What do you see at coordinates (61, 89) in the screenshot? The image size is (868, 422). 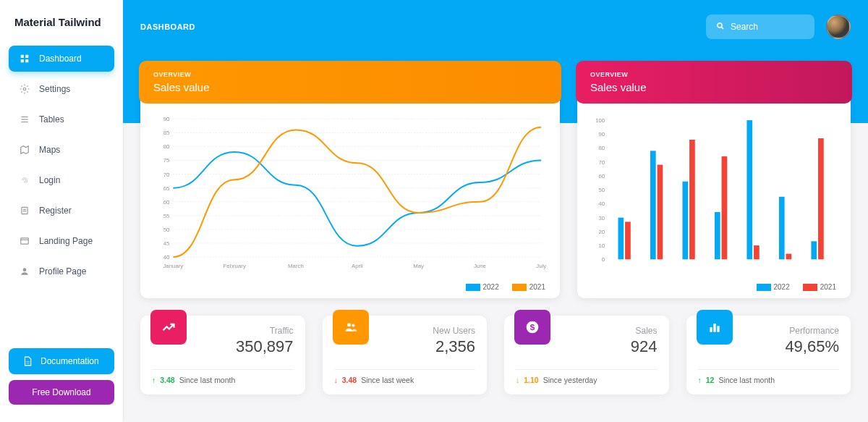 I see `sidebar-item-settings: Settings` at bounding box center [61, 89].